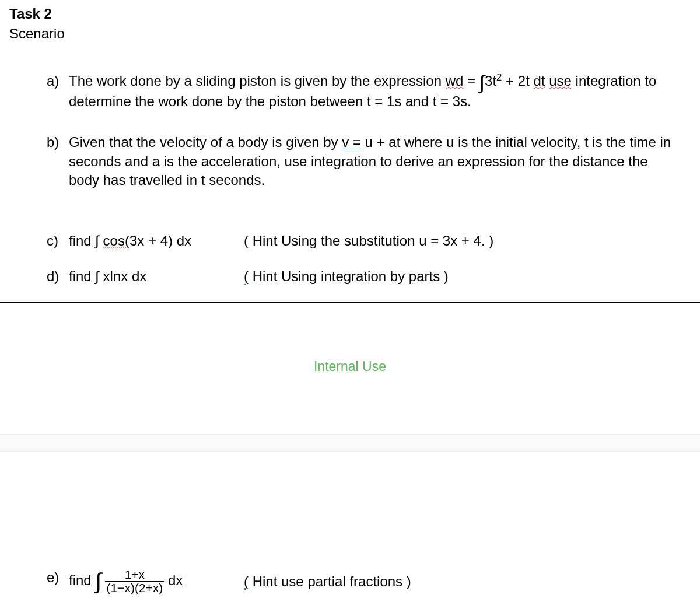 The image size is (700, 609). Describe the element at coordinates (58, 161) in the screenshot. I see `item-letter: b)` at that location.